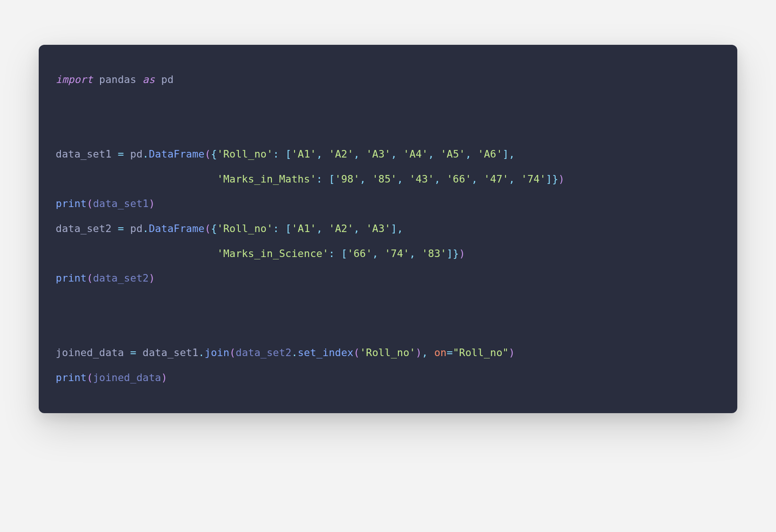  I want to click on fn-join: join, so click(217, 353).